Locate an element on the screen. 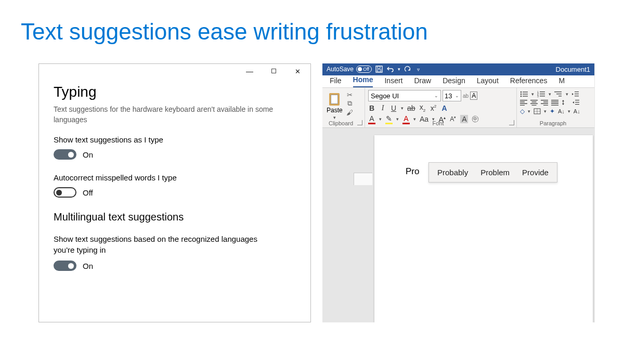 This screenshot has height=364, width=624. document-name: Document1 is located at coordinates (573, 70).